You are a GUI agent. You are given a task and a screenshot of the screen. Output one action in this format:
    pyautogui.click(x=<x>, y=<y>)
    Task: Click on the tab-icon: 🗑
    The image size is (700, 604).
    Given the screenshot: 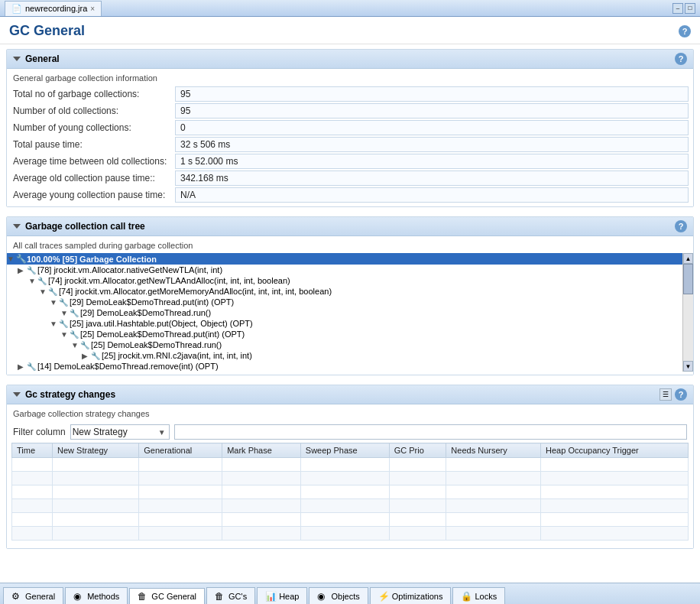 What is the action you would take?
    pyautogui.click(x=220, y=596)
    